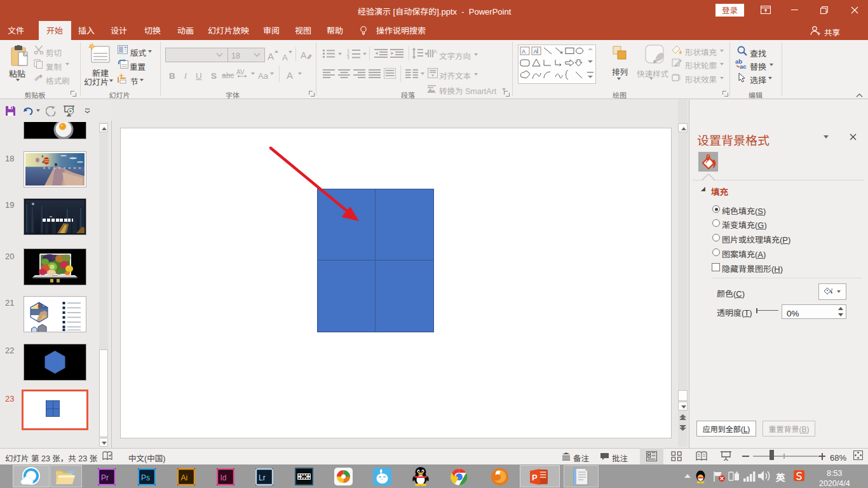  I want to click on svg-text: Ai, so click(184, 478).